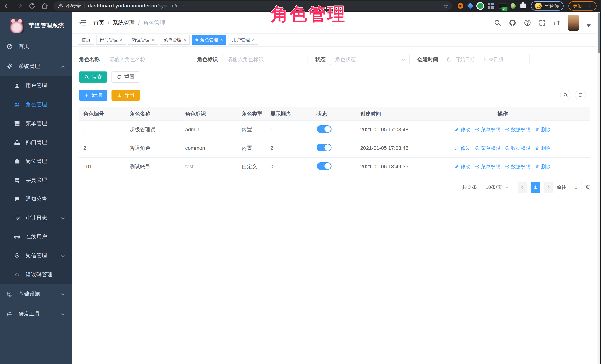  What do you see at coordinates (489, 4) in the screenshot?
I see `extension-grid-icon` at bounding box center [489, 4].